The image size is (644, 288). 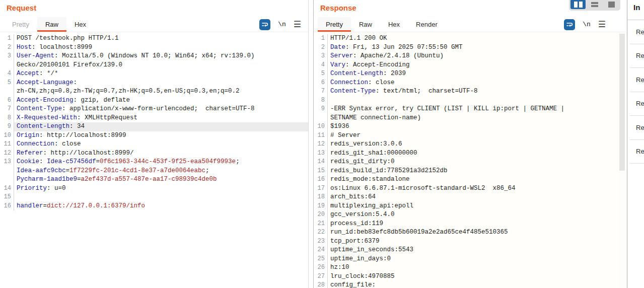 What do you see at coordinates (477, 268) in the screenshot?
I see `code-line: hz:10` at bounding box center [477, 268].